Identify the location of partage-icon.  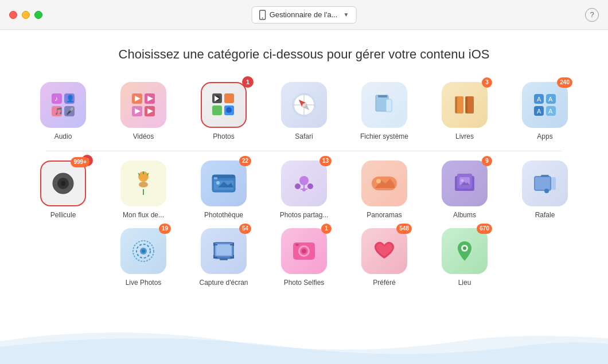
(304, 183).